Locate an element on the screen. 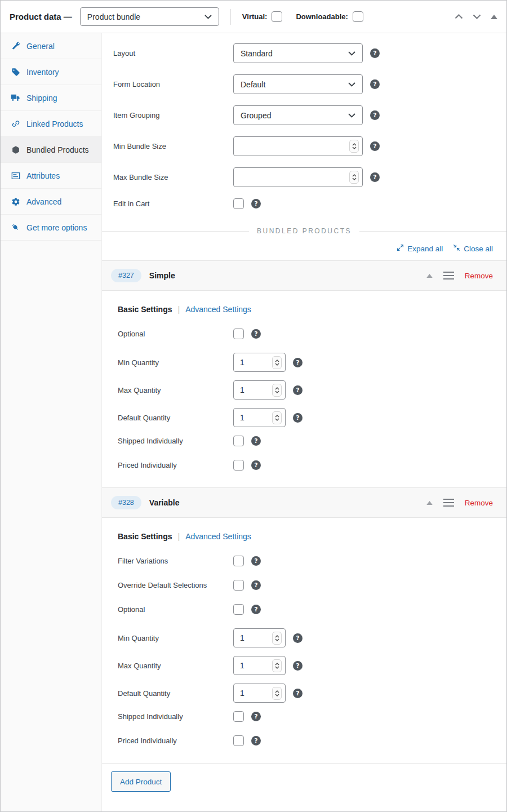 This screenshot has width=507, height=812. sidebar-item-get-more-options: Get more options is located at coordinates (51, 228).